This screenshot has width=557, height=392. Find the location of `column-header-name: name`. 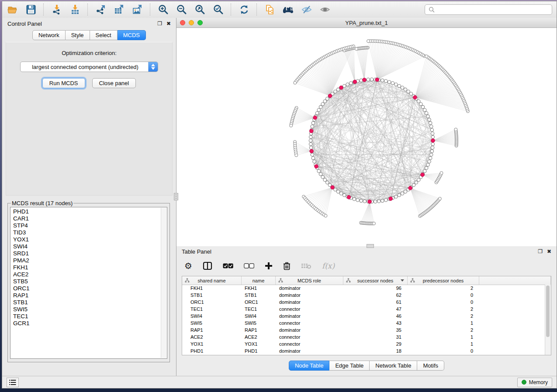

column-header-name: name is located at coordinates (259, 280).